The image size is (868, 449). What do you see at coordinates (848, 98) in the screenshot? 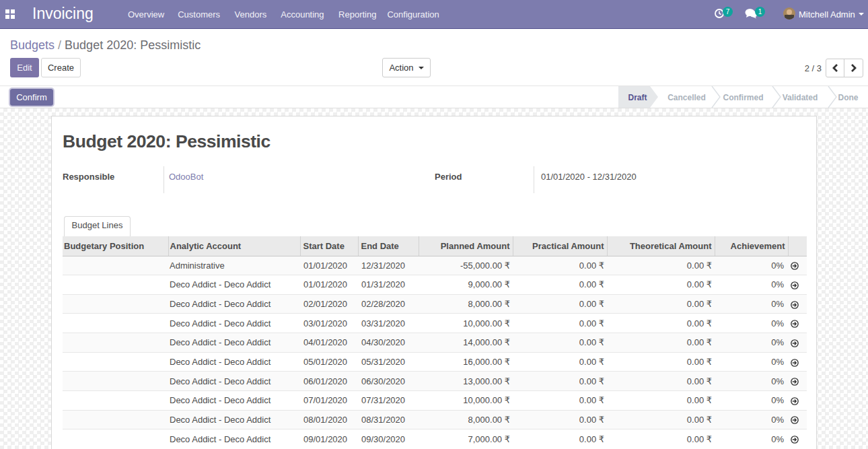
I see `svg-text: Done` at bounding box center [848, 98].